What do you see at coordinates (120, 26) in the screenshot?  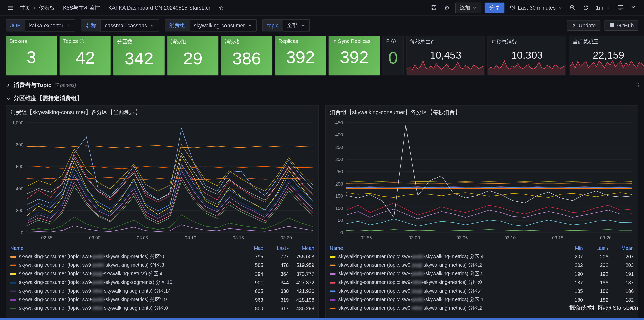 I see `variable-chip-2: 名称cassmall-cassops` at bounding box center [120, 26].